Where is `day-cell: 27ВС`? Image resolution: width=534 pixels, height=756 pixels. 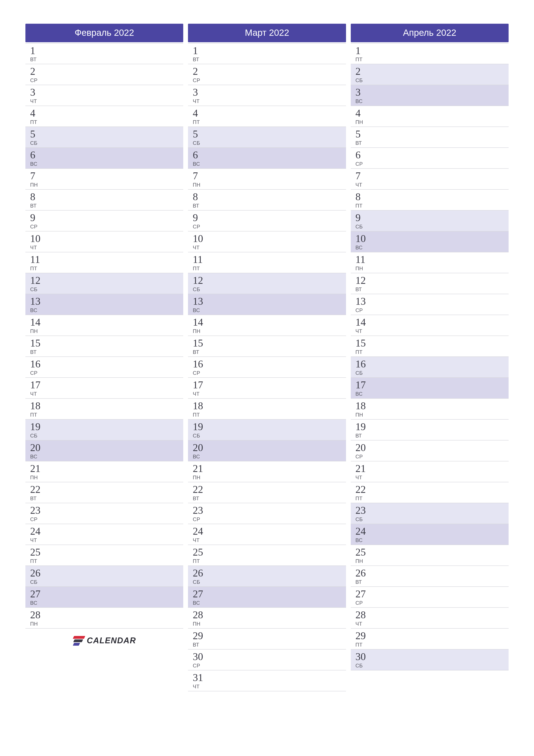
day-cell: 27ВС is located at coordinates (267, 597).